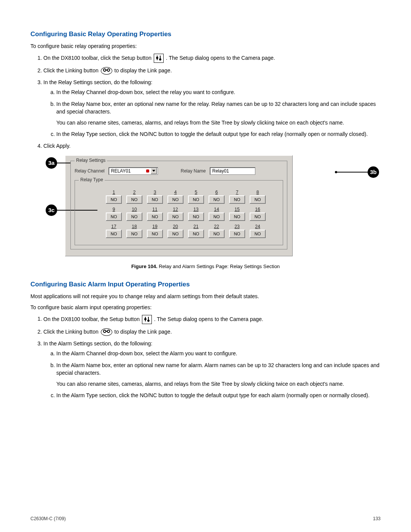 Image resolution: width=411 pixels, height=532 pixels. What do you see at coordinates (155, 209) in the screenshot?
I see `relay-number: 11` at bounding box center [155, 209].